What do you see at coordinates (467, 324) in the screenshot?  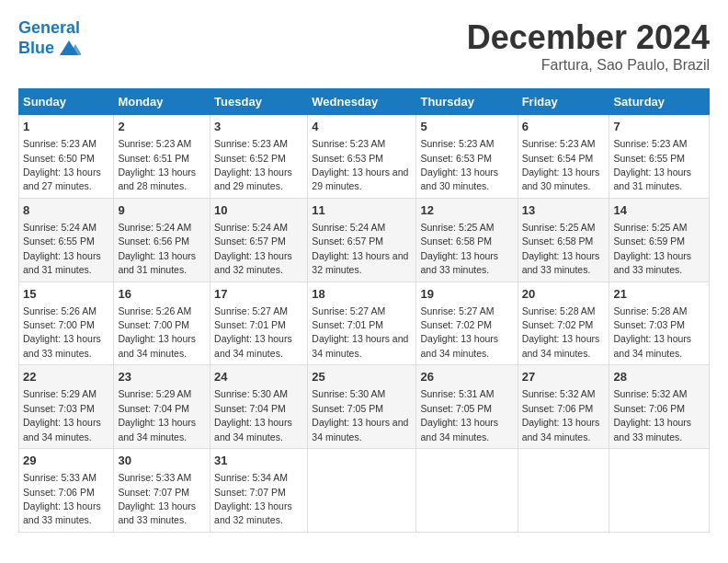 I see `calendar-cell: 19 Sunrise: 5:27 AMSunset: 7:02 PMDaylig…` at bounding box center [467, 324].